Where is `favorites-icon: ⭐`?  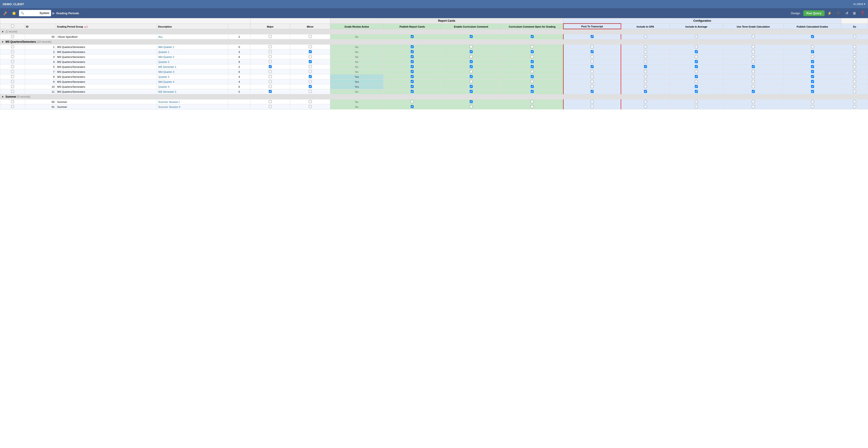 favorites-icon: ⭐ is located at coordinates (14, 13).